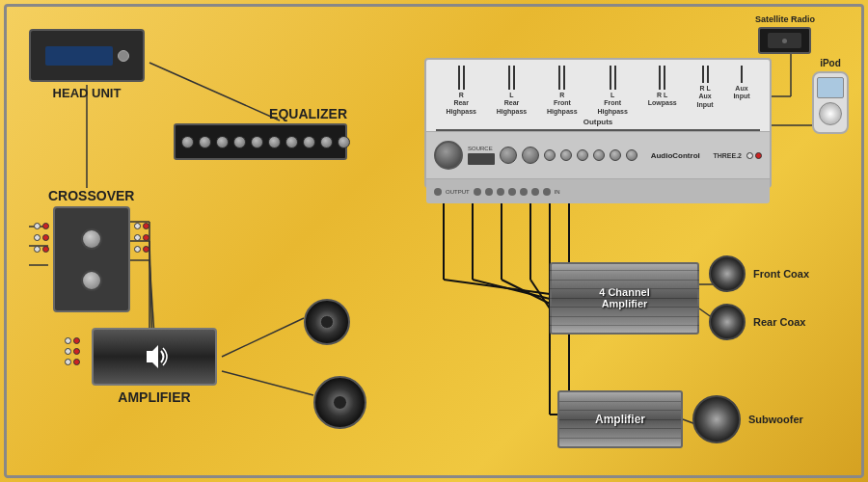  I want to click on equalizer-label: EQUALIZER, so click(309, 114).